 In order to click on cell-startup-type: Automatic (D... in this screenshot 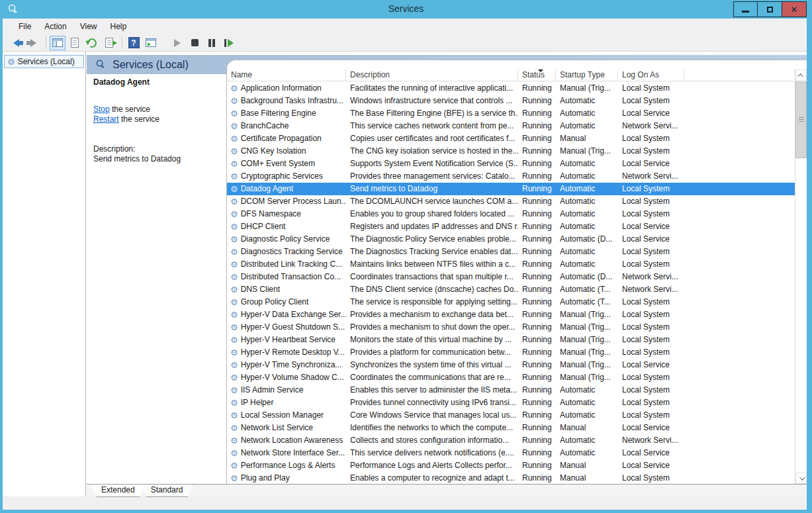, I will do `click(587, 240)`.